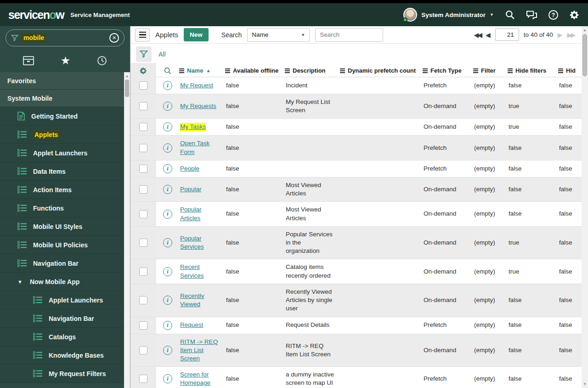 This screenshot has width=588, height=388. I want to click on sidebar-item-getting-started: Getting Started, so click(62, 116).